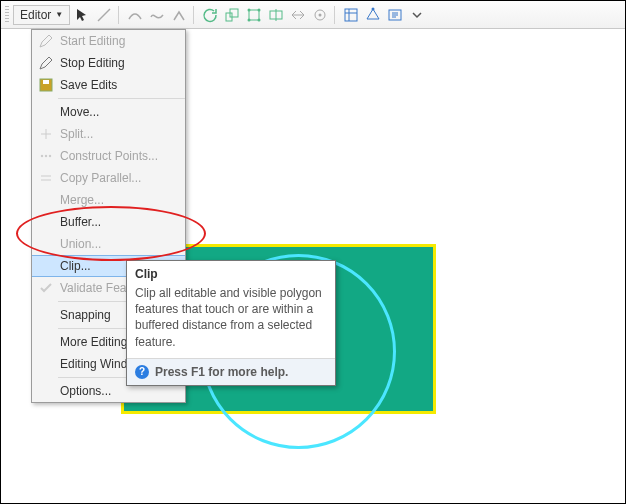 The width and height of the screenshot is (626, 504). What do you see at coordinates (46, 178) in the screenshot?
I see `parallel-icon` at bounding box center [46, 178].